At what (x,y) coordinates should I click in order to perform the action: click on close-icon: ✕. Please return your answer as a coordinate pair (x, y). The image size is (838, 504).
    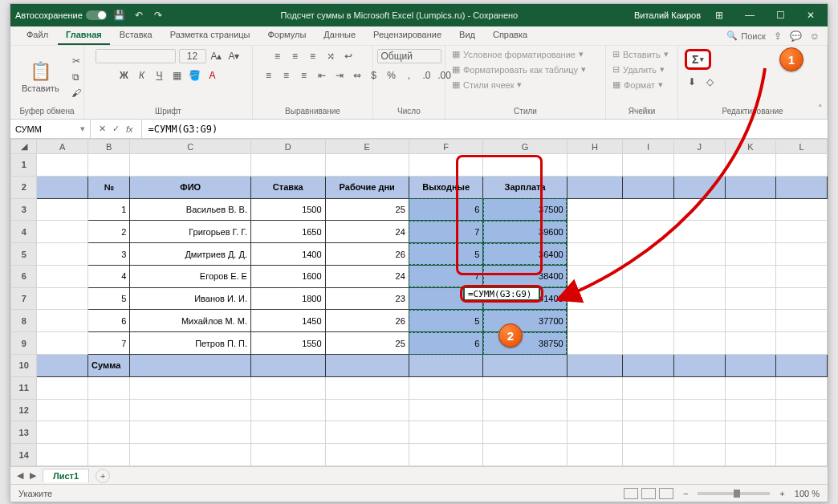
    Looking at the image, I should click on (811, 15).